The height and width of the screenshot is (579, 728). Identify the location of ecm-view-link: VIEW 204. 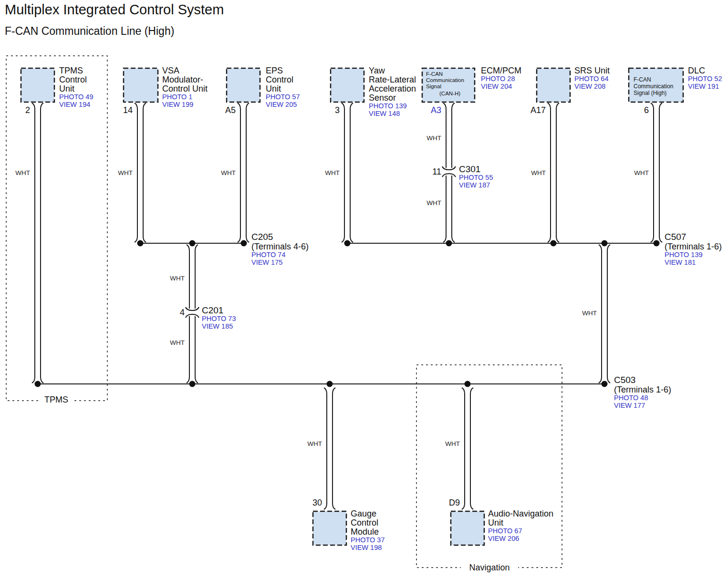
(501, 87).